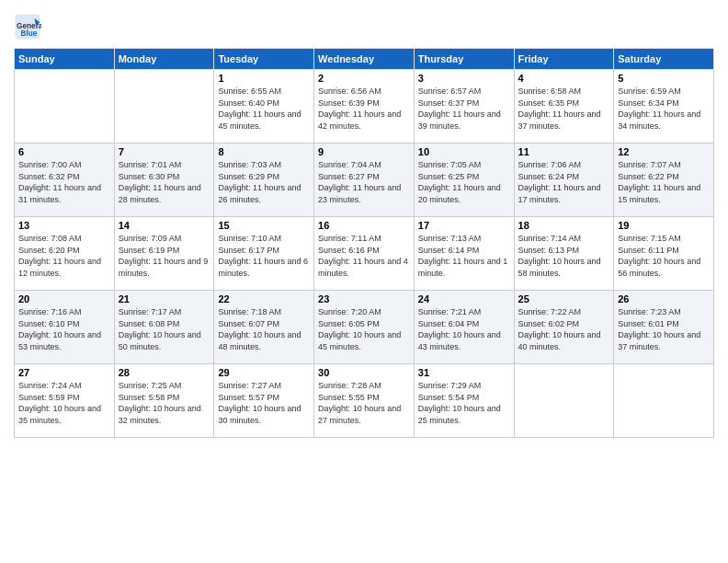  What do you see at coordinates (264, 403) in the screenshot?
I see `day-info: Sunrise: 7:27 AM Sunset: 5:57 PM Dayligh…` at bounding box center [264, 403].